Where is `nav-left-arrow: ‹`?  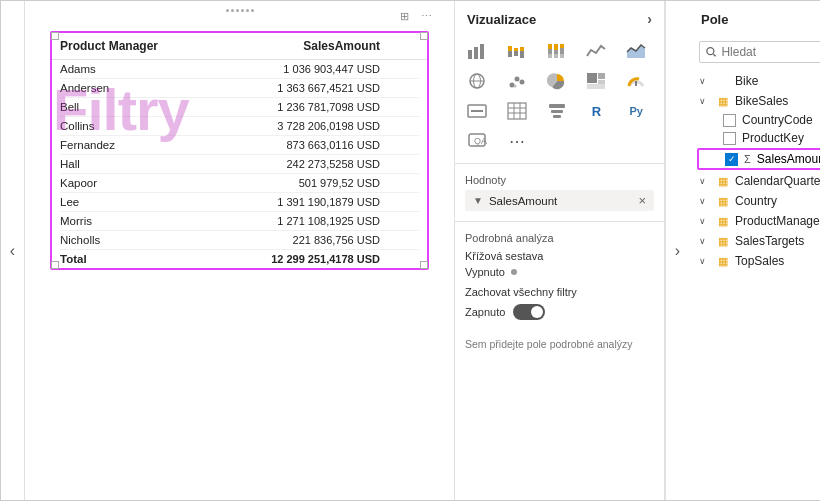 nav-left-arrow: ‹ is located at coordinates (13, 250).